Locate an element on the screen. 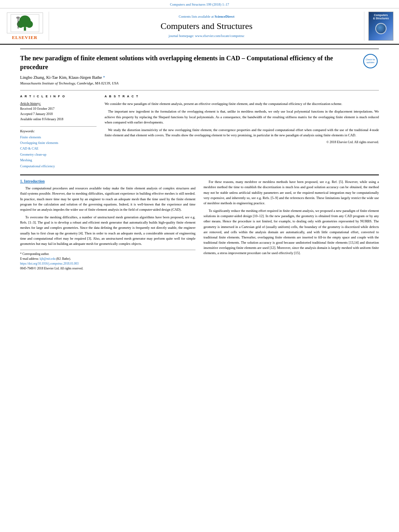 The width and height of the screenshot is (399, 532). cover-globe-graphic is located at coordinates (381, 29).